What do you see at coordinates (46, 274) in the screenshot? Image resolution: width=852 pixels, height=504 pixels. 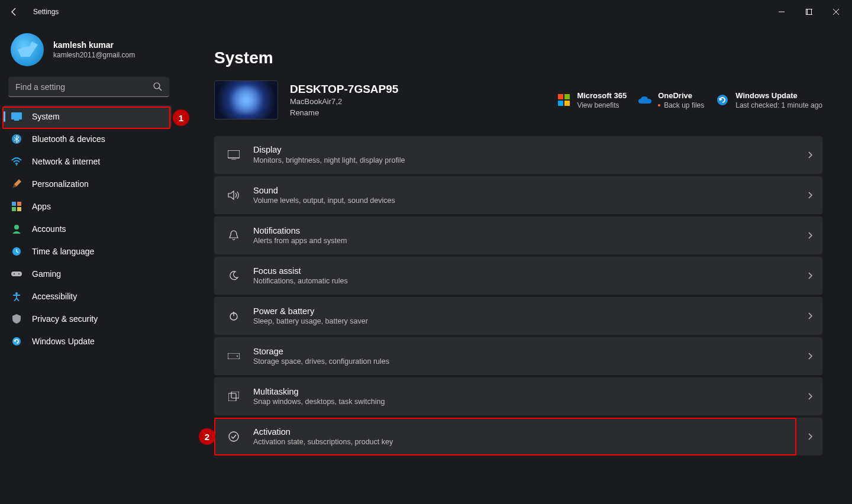 I see `nav-label: Gaming` at bounding box center [46, 274].